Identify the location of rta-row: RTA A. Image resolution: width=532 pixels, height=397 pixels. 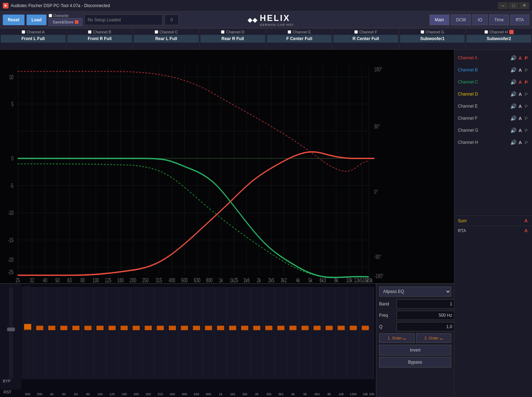
(493, 230).